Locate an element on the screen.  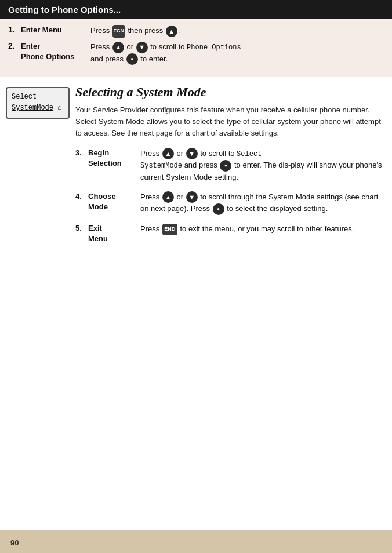
step-3-label: BeginSelection is located at coordinates (114, 158).